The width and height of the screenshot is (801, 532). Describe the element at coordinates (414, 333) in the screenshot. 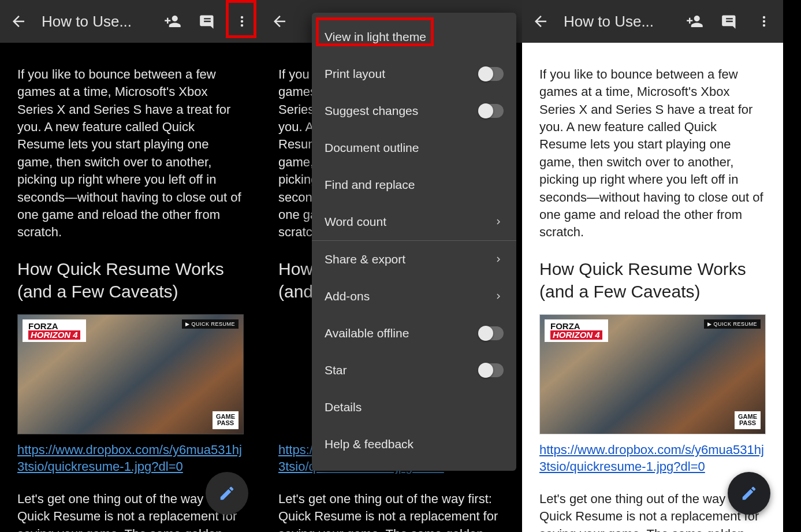

I see `menu-item-available-offline: Available offline` at that location.